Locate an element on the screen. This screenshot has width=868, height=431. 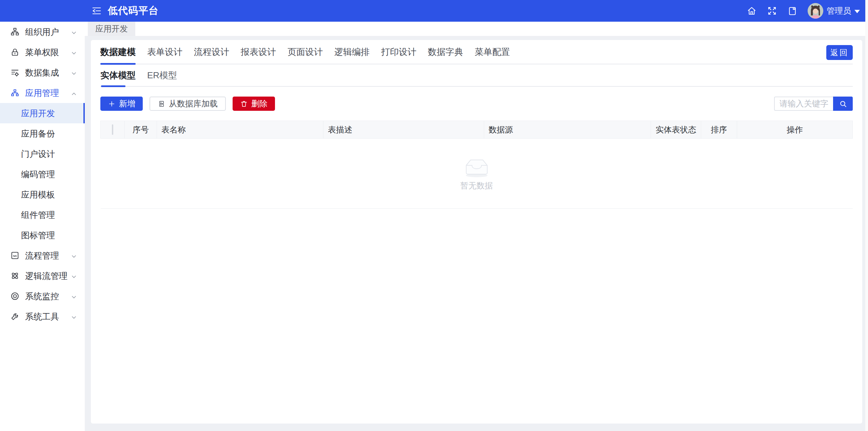
model-subtabs: 实体模型 ER模型 is located at coordinates (477, 76).